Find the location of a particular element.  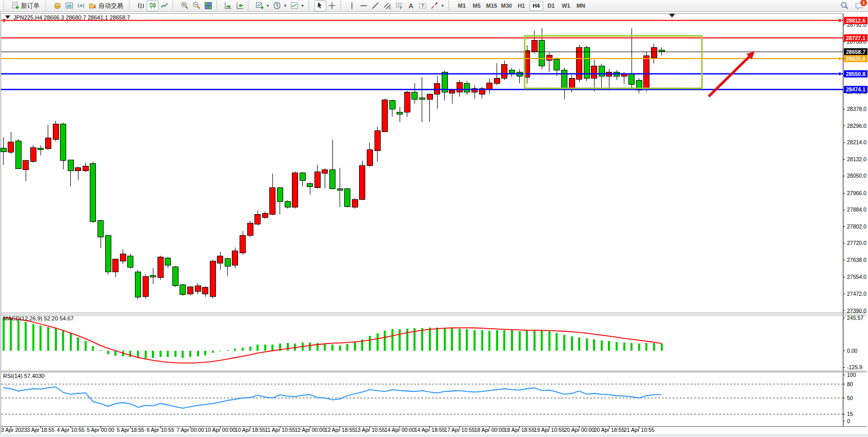

trendline-button is located at coordinates (376, 6).